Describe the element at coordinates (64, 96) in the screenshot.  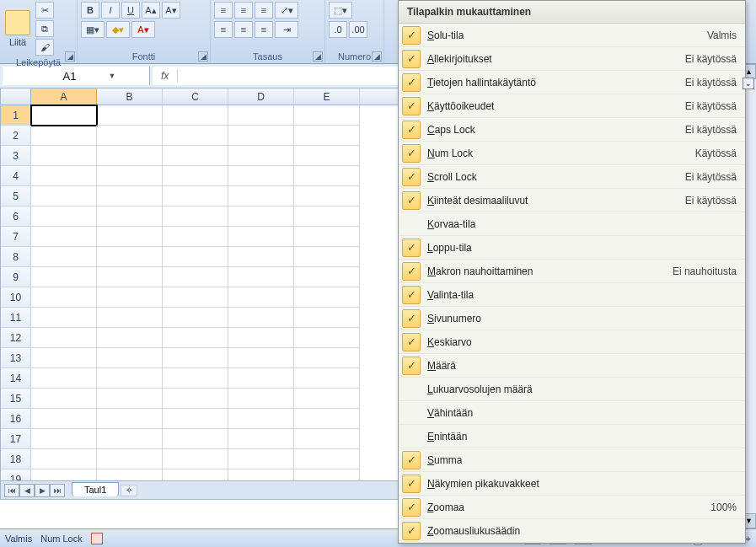
I see `column-header: A` at that location.